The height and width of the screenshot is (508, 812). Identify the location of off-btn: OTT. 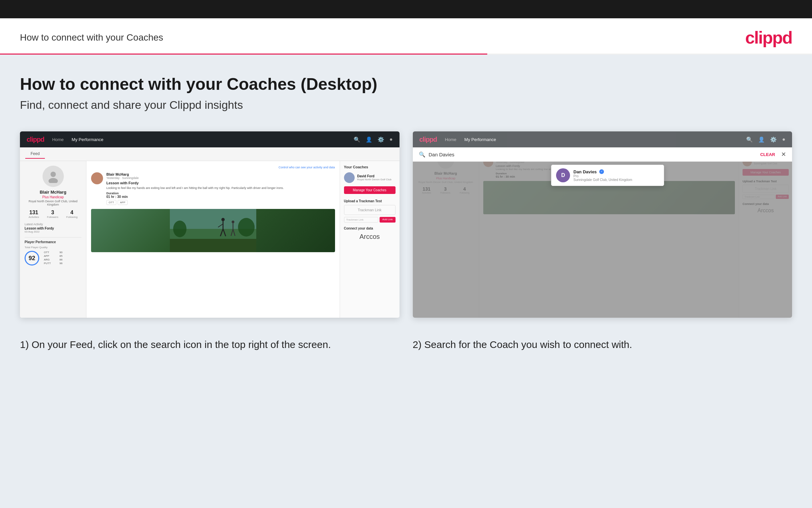
(111, 202).